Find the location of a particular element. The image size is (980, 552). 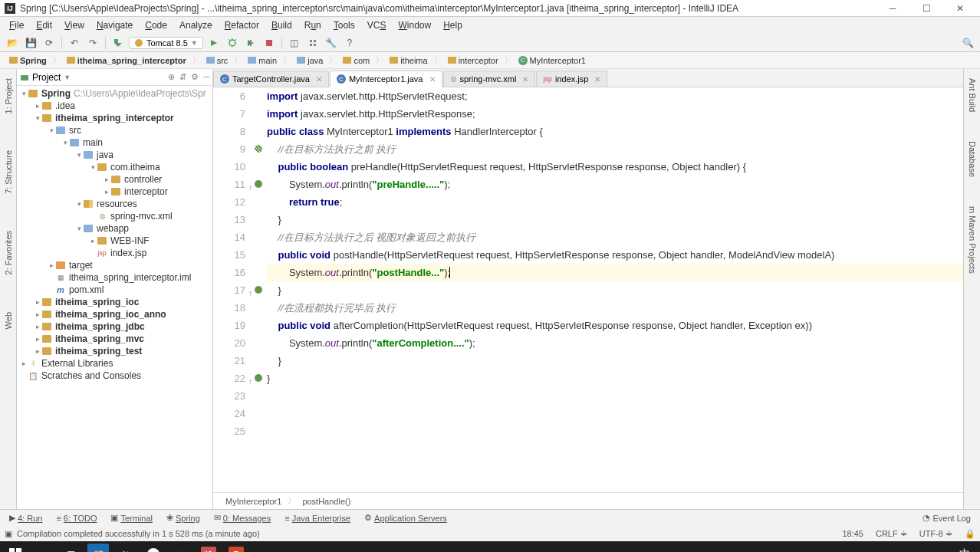

bottom-application-servers: ⚙Application Servers is located at coordinates (406, 518).